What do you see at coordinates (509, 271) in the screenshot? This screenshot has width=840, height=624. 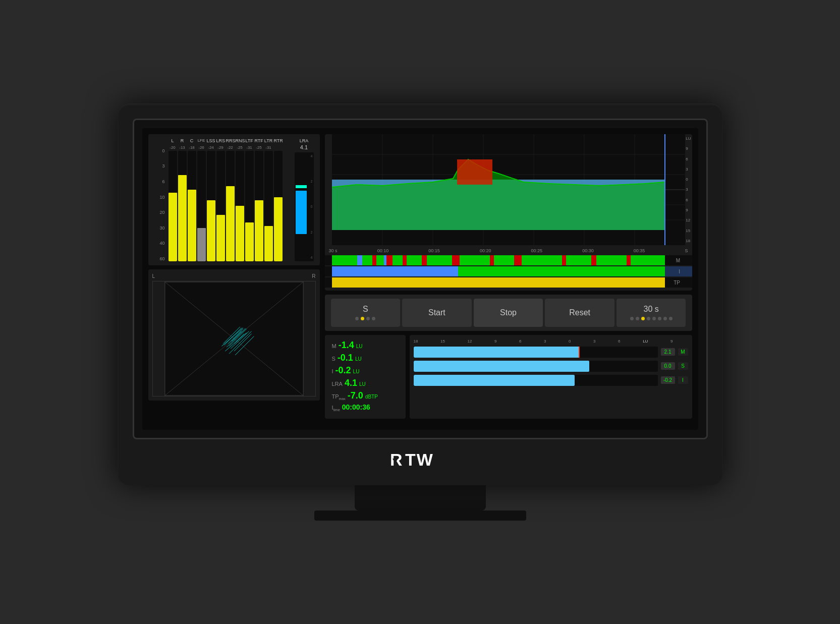 I see `I-bar-row: I` at bounding box center [509, 271].